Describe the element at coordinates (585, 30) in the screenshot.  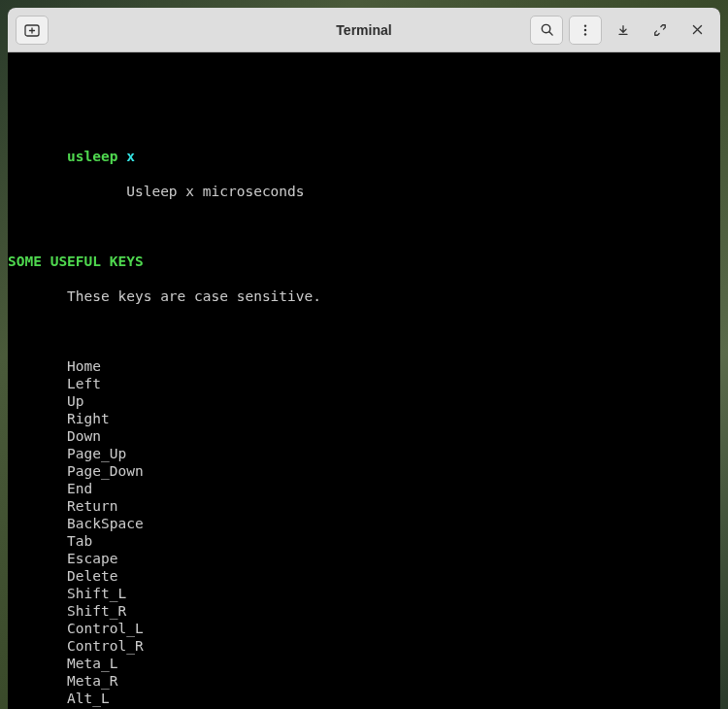
I see `kebab-menu-icon` at that location.